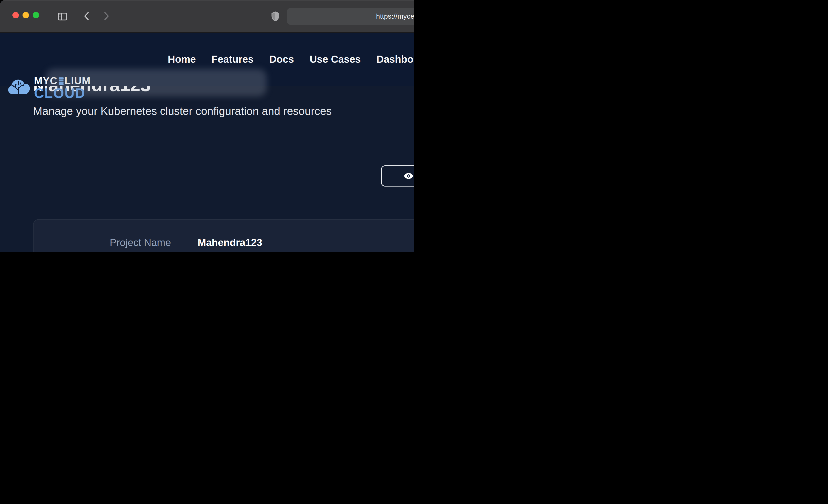 Image resolution: width=828 pixels, height=504 pixels. What do you see at coordinates (275, 17) in the screenshot?
I see `privacy-shield-icon` at bounding box center [275, 17].